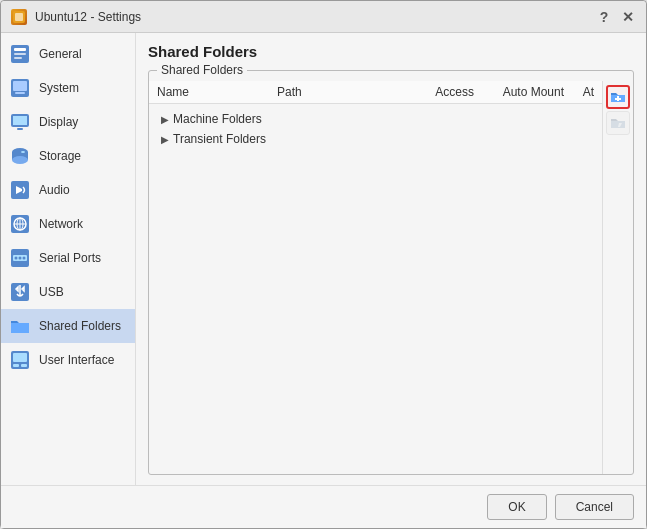 The width and height of the screenshot is (647, 529). What do you see at coordinates (61, 224) in the screenshot?
I see `sidebar-label-network: Network` at bounding box center [61, 224].